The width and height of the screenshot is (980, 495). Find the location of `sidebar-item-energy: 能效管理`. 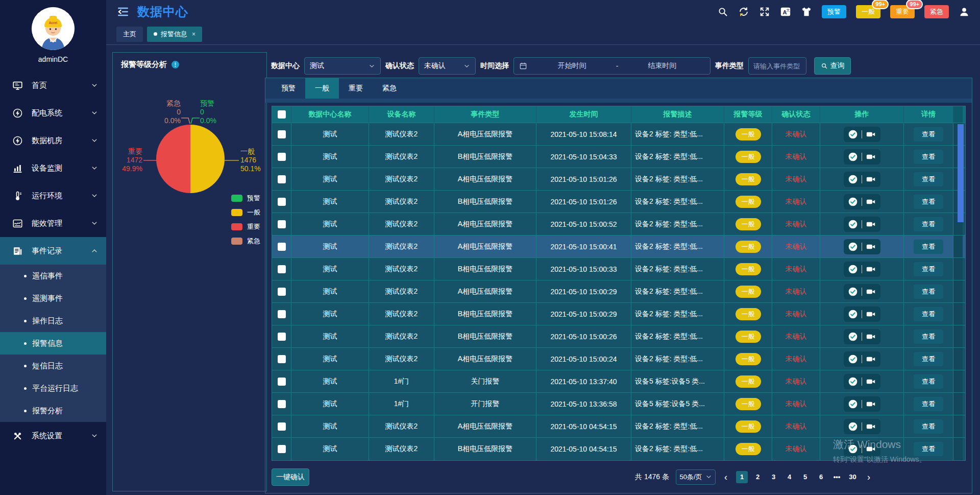

sidebar-item-energy: 能效管理 is located at coordinates (53, 223).